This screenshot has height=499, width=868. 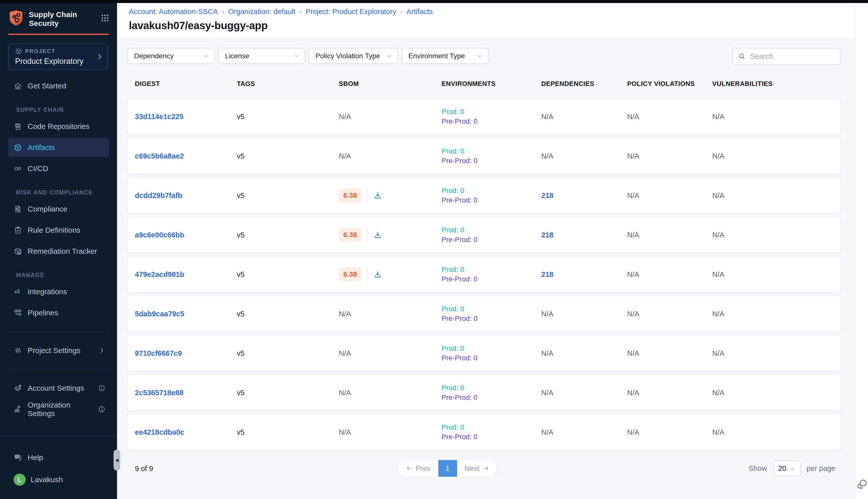 I want to click on prev-page-button: Prev, so click(x=418, y=468).